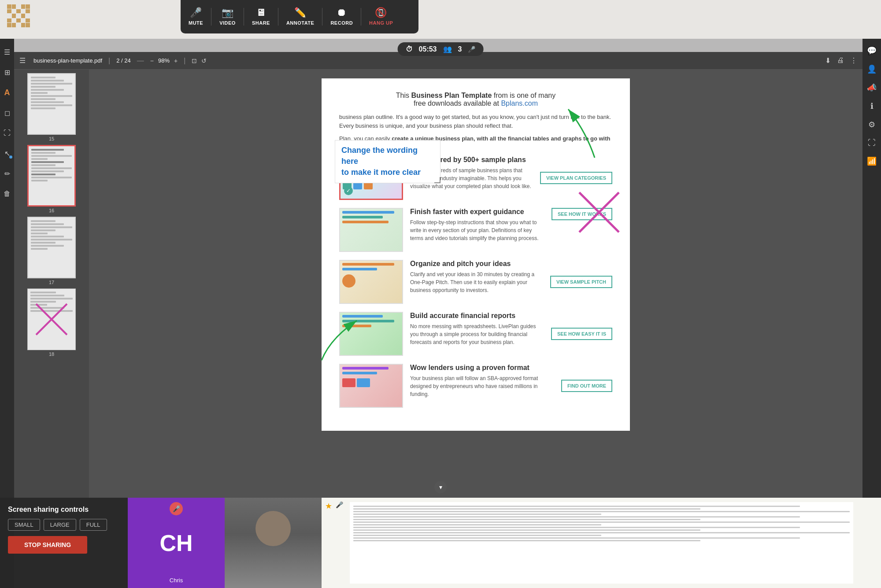 The width and height of the screenshot is (881, 588). I want to click on view-plan-categories-button: VIEW PLAN CATEGORIES, so click(576, 178).